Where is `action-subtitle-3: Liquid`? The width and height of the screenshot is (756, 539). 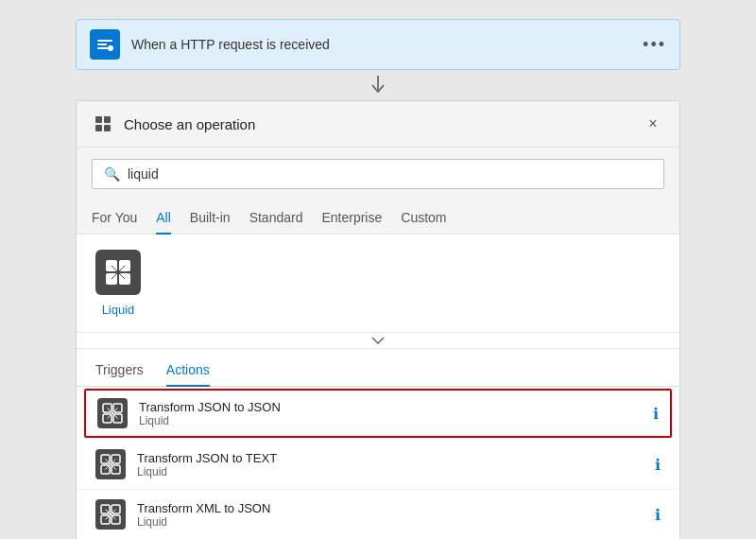 action-subtitle-3: Liquid is located at coordinates (390, 522).